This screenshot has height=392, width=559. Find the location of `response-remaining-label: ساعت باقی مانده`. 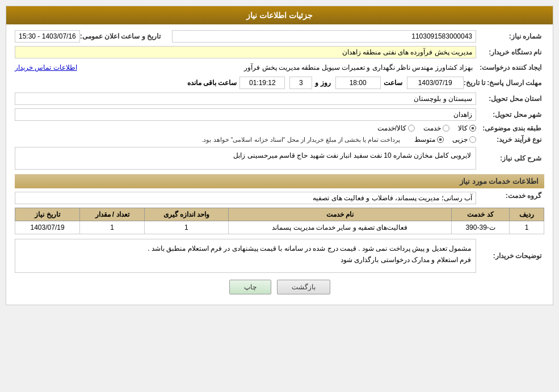

response-remaining-label: ساعت باقی مانده is located at coordinates (212, 83).